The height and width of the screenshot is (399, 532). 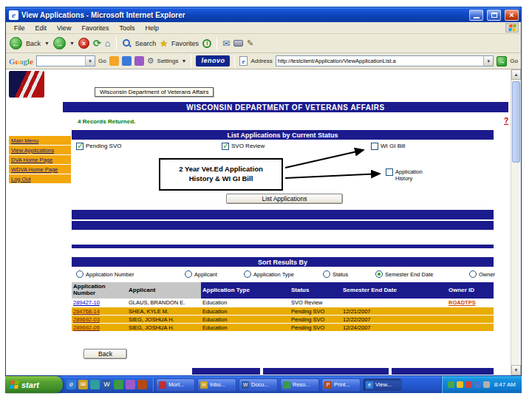 I want to click on address-input, so click(x=380, y=61).